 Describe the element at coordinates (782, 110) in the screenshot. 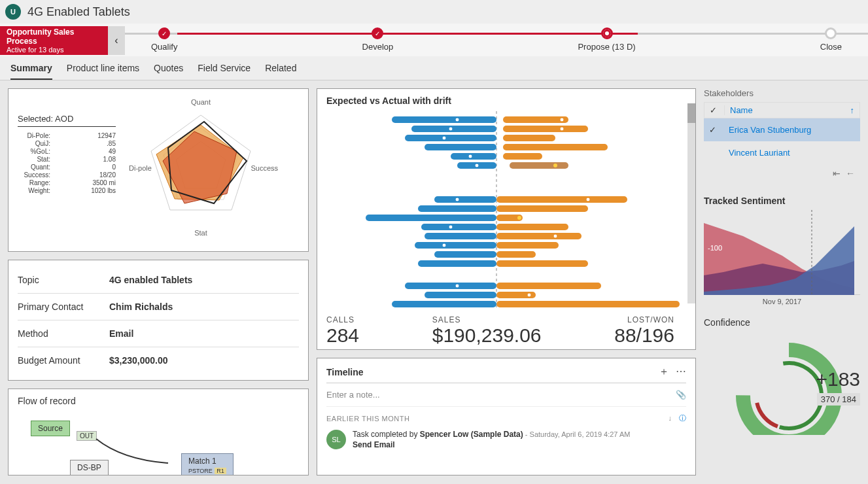

I see `stakeholders-header: ✓ Name↑` at that location.